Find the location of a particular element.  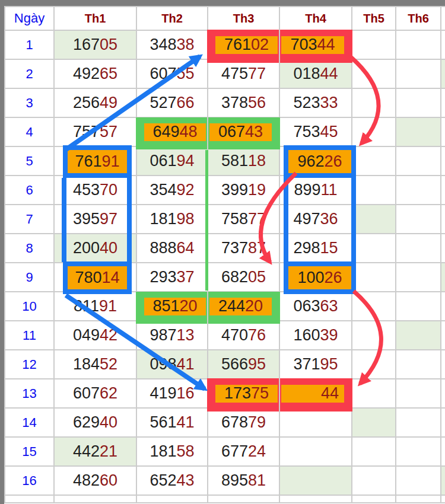

digits-black: 987 is located at coordinates (163, 336).